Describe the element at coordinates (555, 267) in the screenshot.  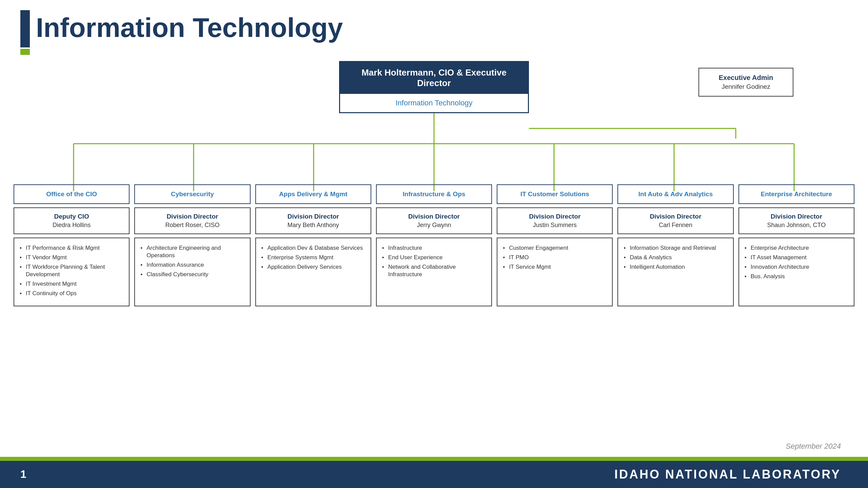
I see `list-item: IT Service Mgmt` at that location.